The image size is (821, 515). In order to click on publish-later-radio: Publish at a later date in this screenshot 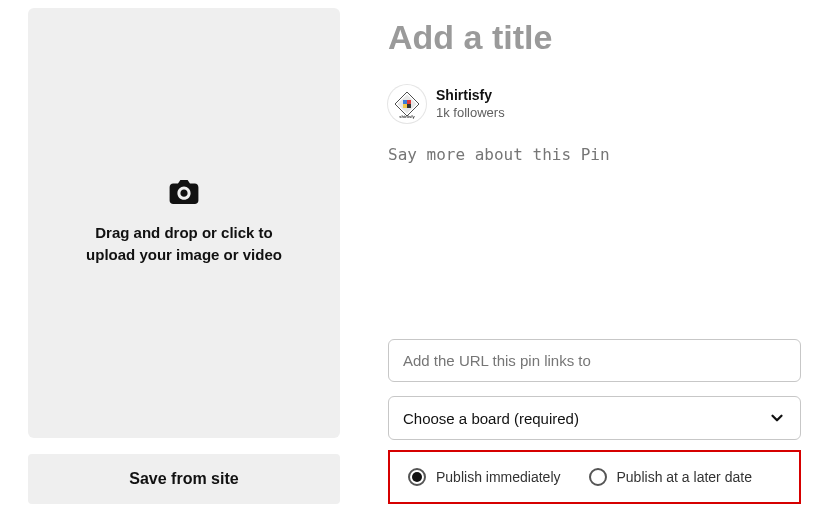, I will do `click(670, 477)`.